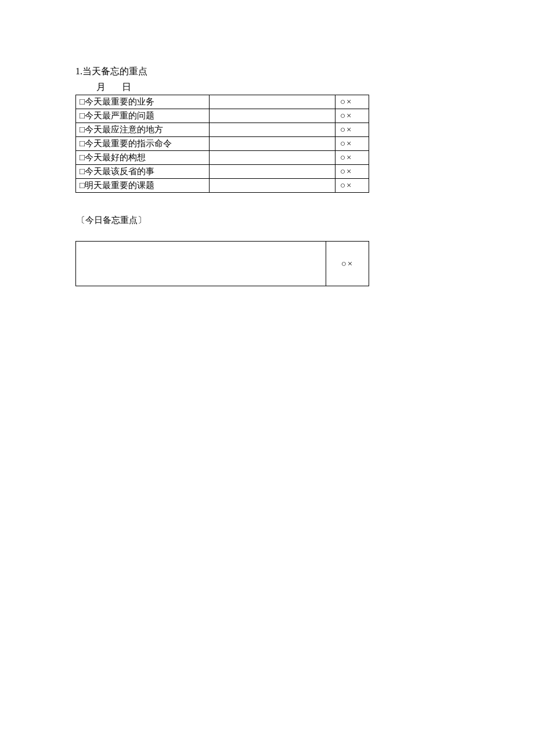  Describe the element at coordinates (222, 144) in the screenshot. I see `memo-points-table: □今天最重要的业务 ○× □今天最严重的问题 ○× □今天最应注意的地方 ○× …` at that location.